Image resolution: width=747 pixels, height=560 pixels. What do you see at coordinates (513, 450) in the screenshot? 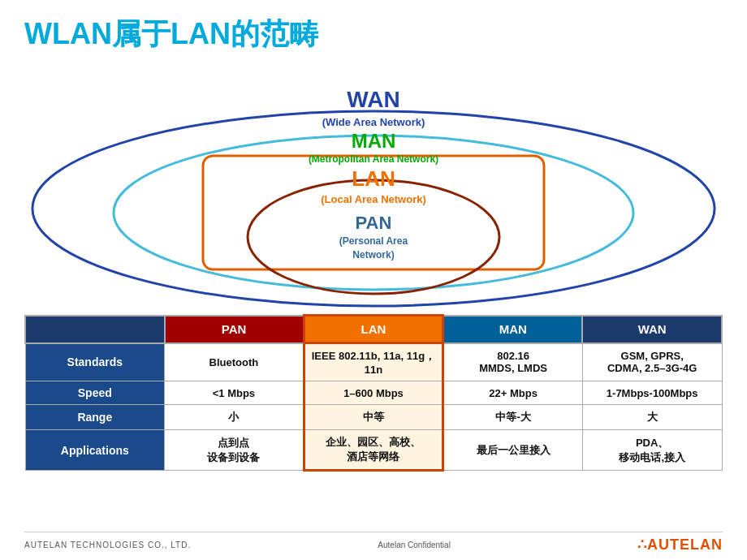
I see `cell-man-3: 最后一公里接入` at bounding box center [513, 450].